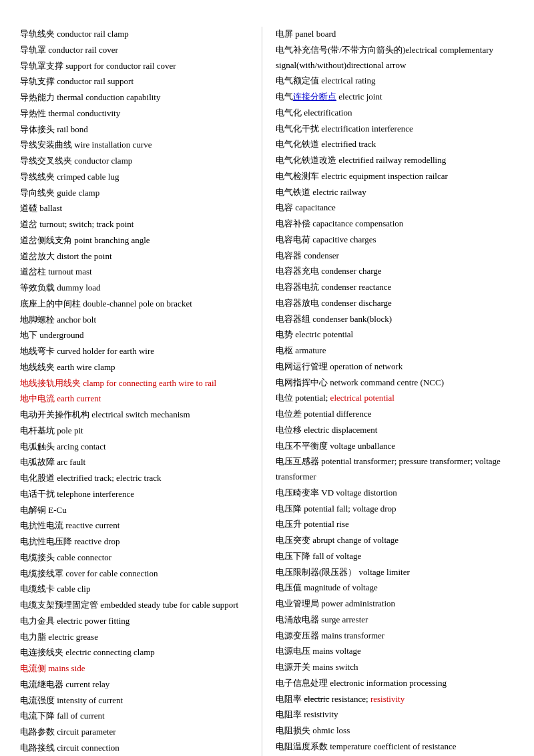  What do you see at coordinates (134, 510) in the screenshot?
I see `list-item: 电解铜 E-Cu` at bounding box center [134, 510].